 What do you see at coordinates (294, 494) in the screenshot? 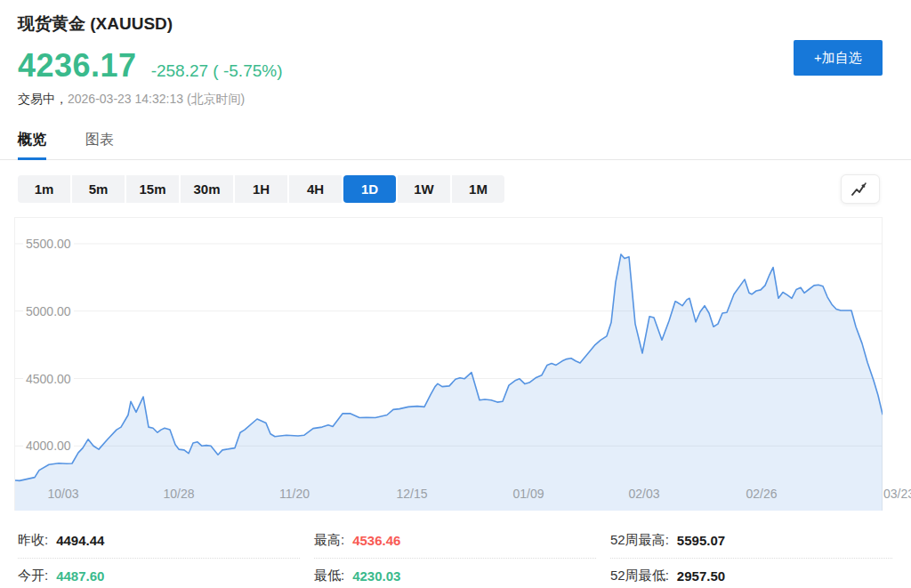
I see `x-axis-tick-label: 11/20` at bounding box center [294, 494].